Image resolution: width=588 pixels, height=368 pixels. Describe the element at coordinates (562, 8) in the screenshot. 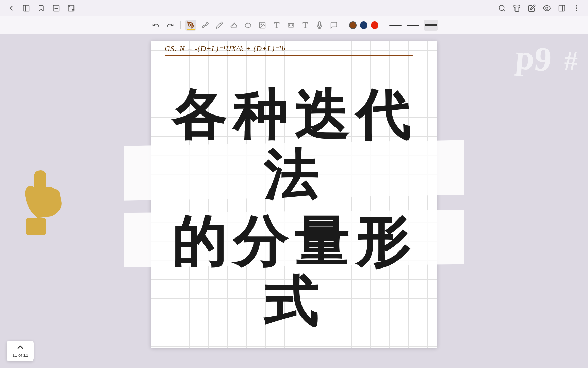

I see `panel-button` at that location.